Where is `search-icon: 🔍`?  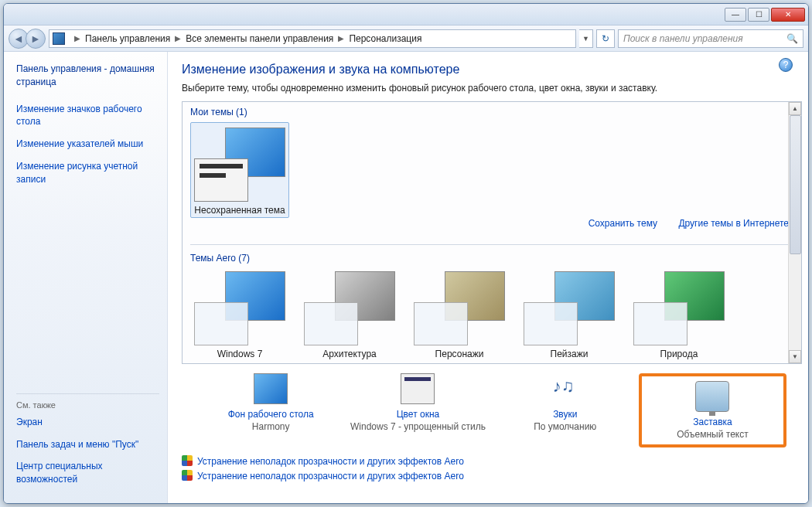
search-icon: 🔍 is located at coordinates (792, 39).